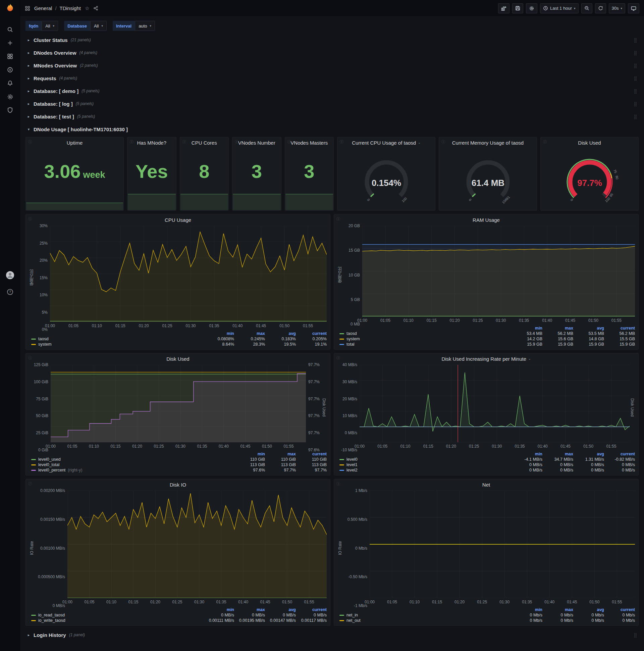  I want to click on legend-series-net-in: net_in, so click(426, 615).